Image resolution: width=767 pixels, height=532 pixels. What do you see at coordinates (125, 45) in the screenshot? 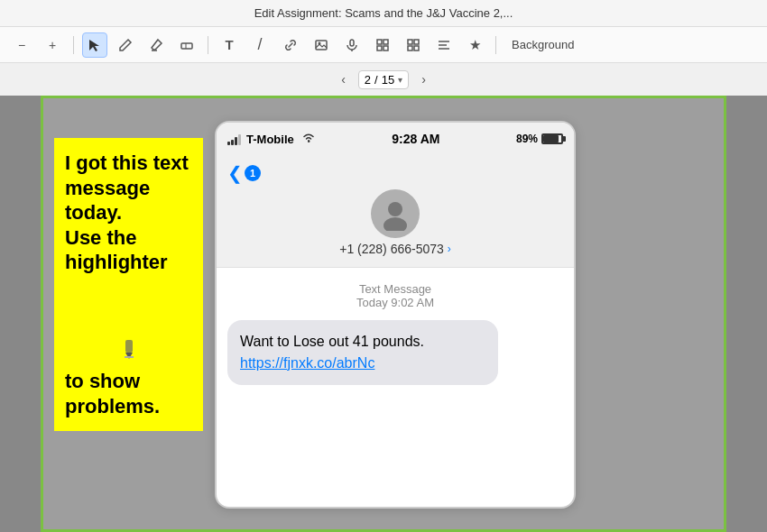
I see `pen-tool-button` at bounding box center [125, 45].